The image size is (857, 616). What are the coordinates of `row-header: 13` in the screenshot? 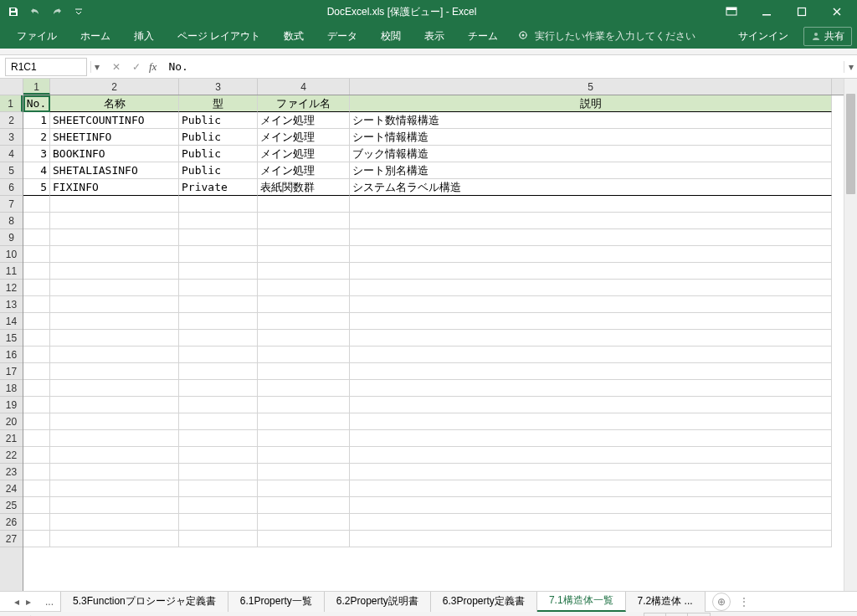 It's located at (12, 305).